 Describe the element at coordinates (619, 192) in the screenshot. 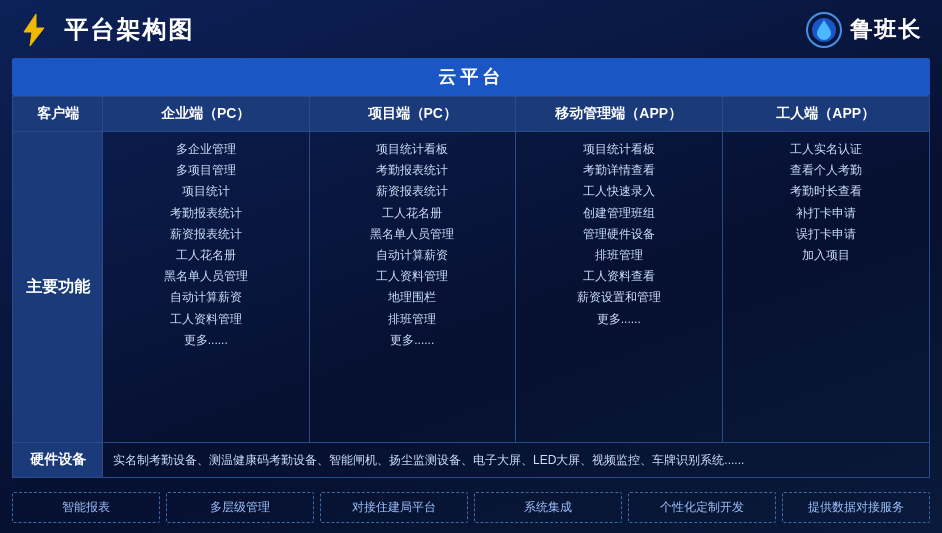

I see `list-item: 工人快速录入` at that location.